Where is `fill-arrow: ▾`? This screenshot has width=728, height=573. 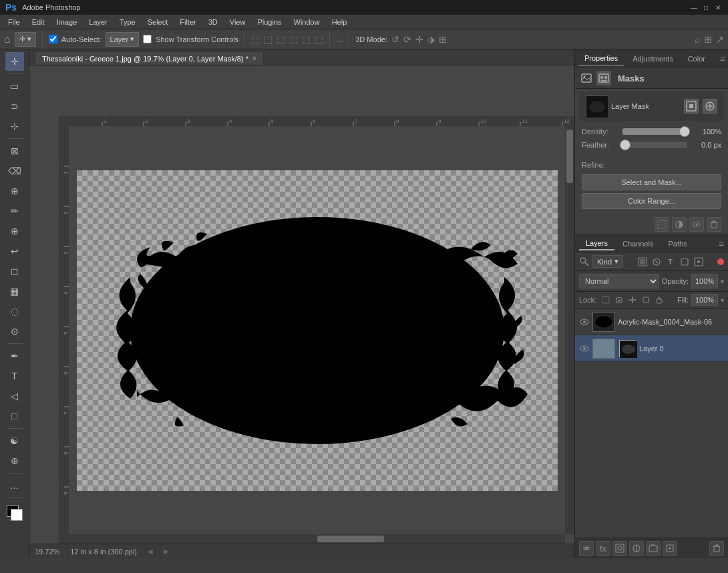 fill-arrow: ▾ is located at coordinates (723, 301).